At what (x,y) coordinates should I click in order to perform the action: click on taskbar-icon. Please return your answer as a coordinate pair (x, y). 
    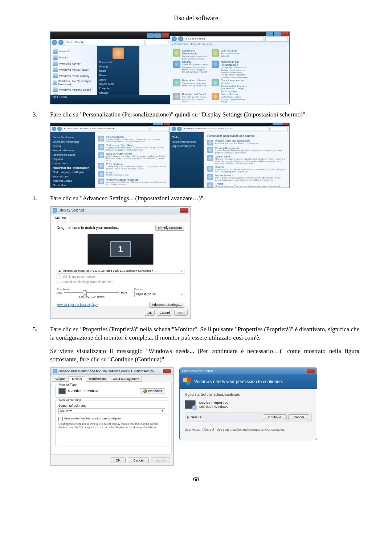
    Looking at the image, I should click on (101, 147).